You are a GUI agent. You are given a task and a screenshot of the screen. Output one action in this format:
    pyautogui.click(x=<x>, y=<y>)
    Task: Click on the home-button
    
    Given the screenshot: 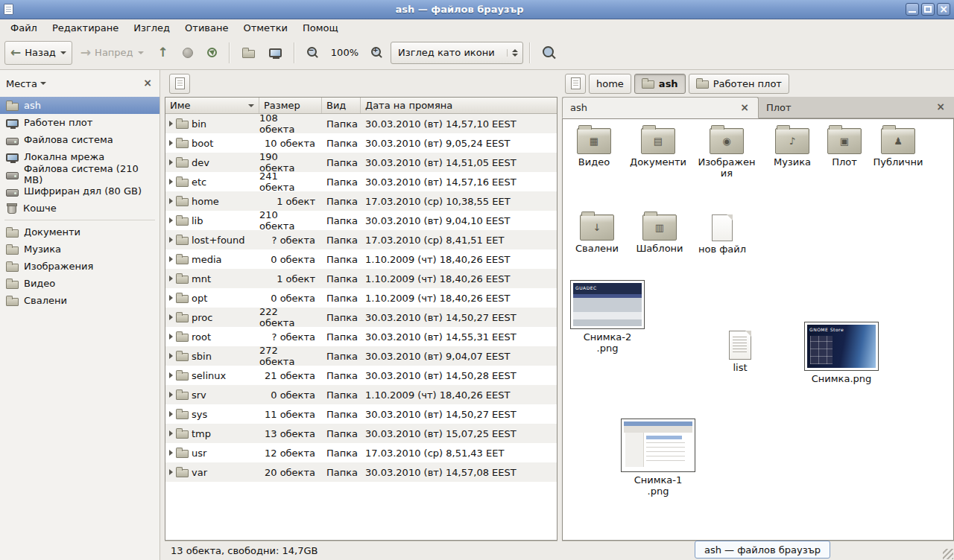 What is the action you would take?
    pyautogui.click(x=249, y=53)
    